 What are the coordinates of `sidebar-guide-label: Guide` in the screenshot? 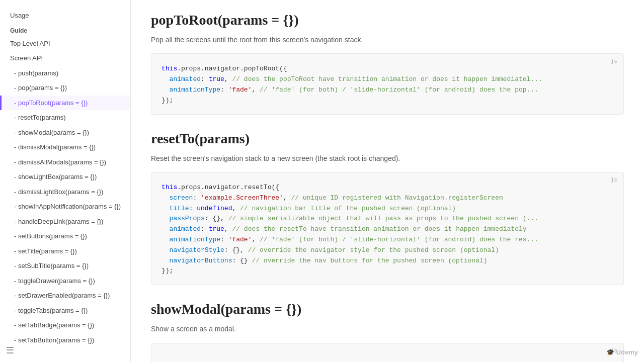 It's located at (65, 30).